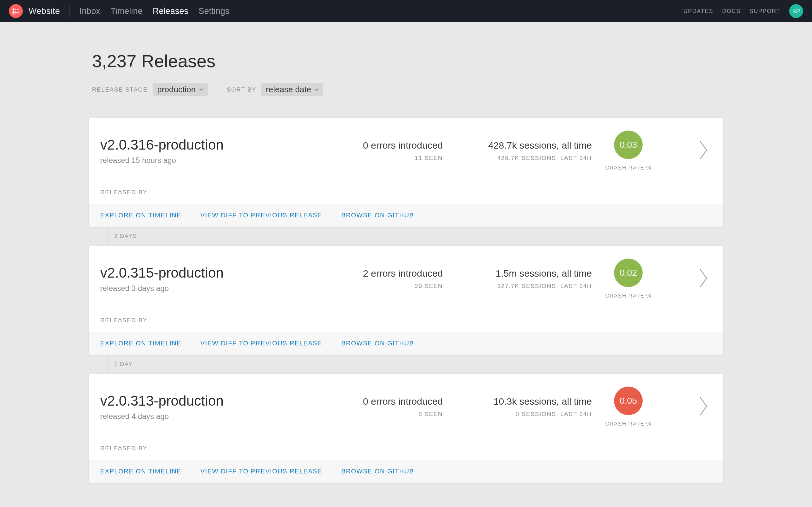 The height and width of the screenshot is (507, 812). What do you see at coordinates (406, 364) in the screenshot?
I see `time-gap-marker: 1 DAY` at bounding box center [406, 364].